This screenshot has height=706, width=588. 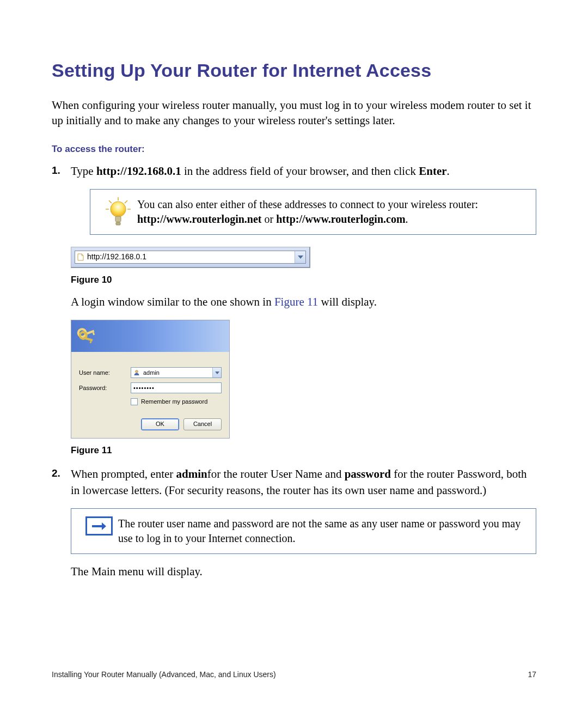 What do you see at coordinates (347, 302) in the screenshot?
I see `after10-post: will display.` at bounding box center [347, 302].